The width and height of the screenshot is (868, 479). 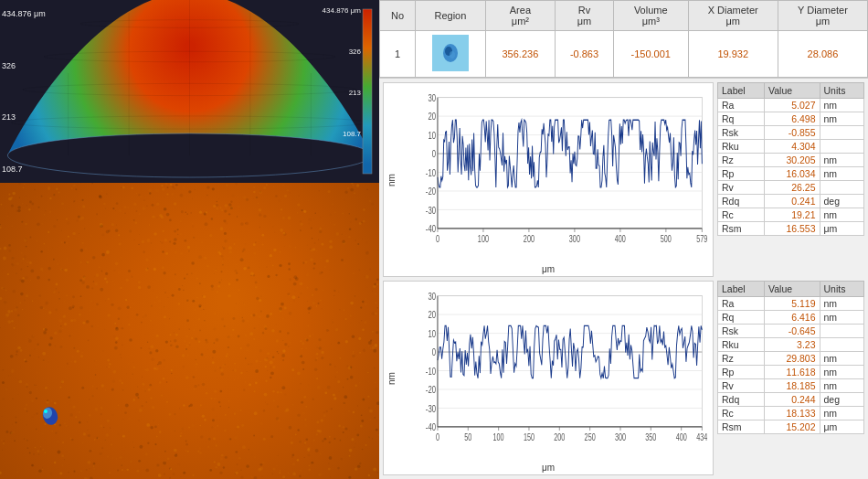 I want to click on y-label-top: 434.876 μm, so click(x=24, y=14).